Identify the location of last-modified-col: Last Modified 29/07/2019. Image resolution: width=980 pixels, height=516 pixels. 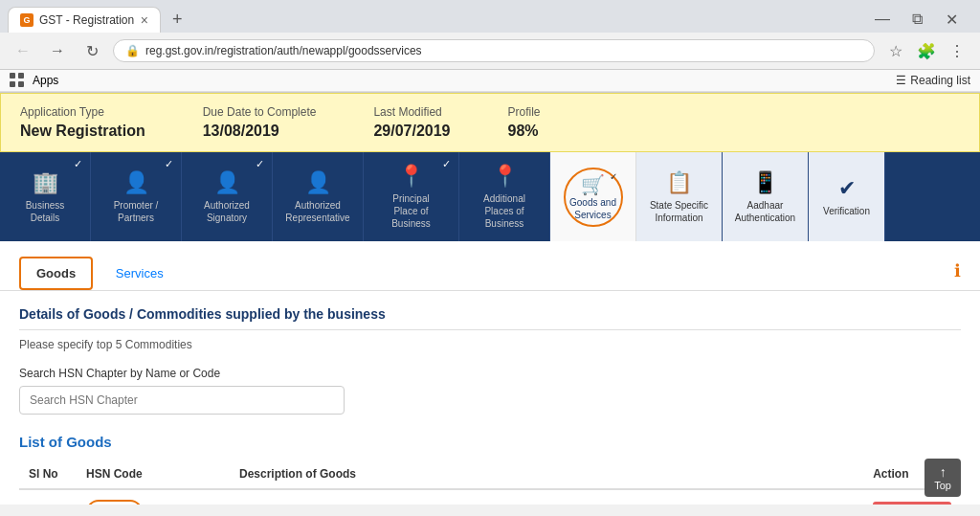
(412, 123).